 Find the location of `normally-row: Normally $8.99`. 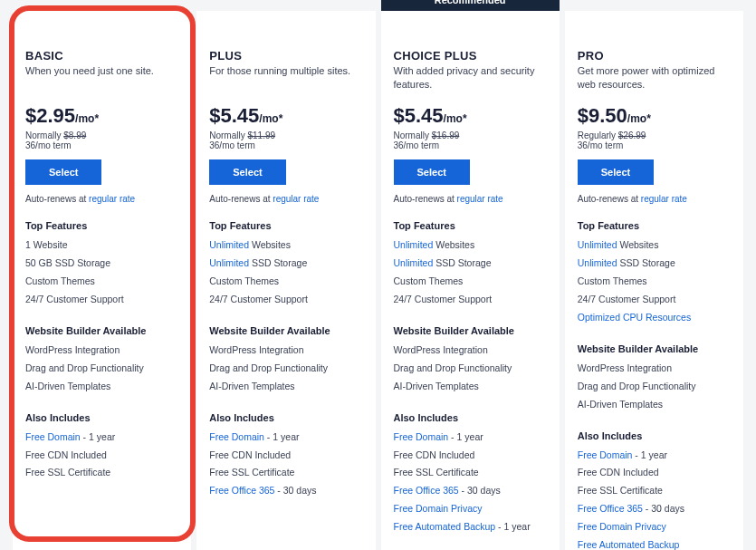

normally-row: Normally $8.99 is located at coordinates (101, 136).